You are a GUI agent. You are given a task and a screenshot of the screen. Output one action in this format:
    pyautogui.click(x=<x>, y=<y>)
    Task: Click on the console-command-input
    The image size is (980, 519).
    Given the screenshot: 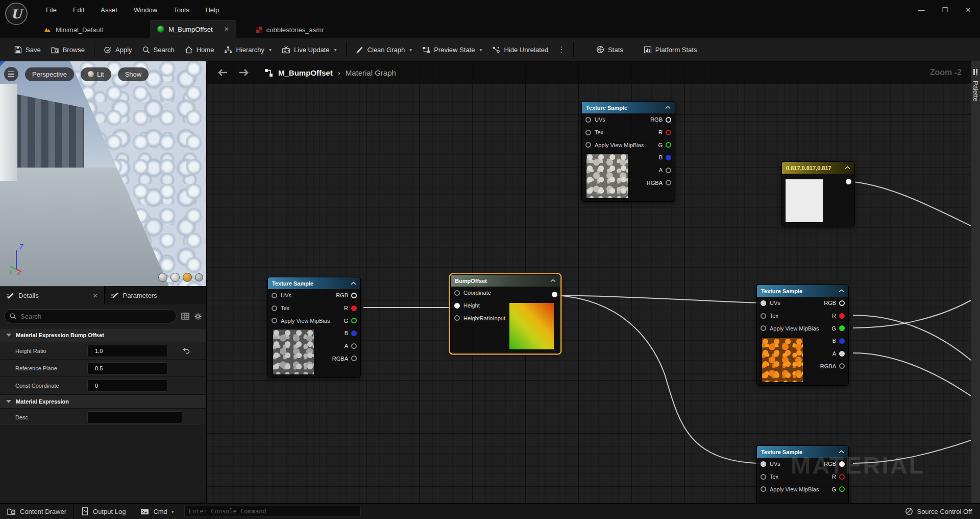 What is the action you would take?
    pyautogui.click(x=273, y=511)
    